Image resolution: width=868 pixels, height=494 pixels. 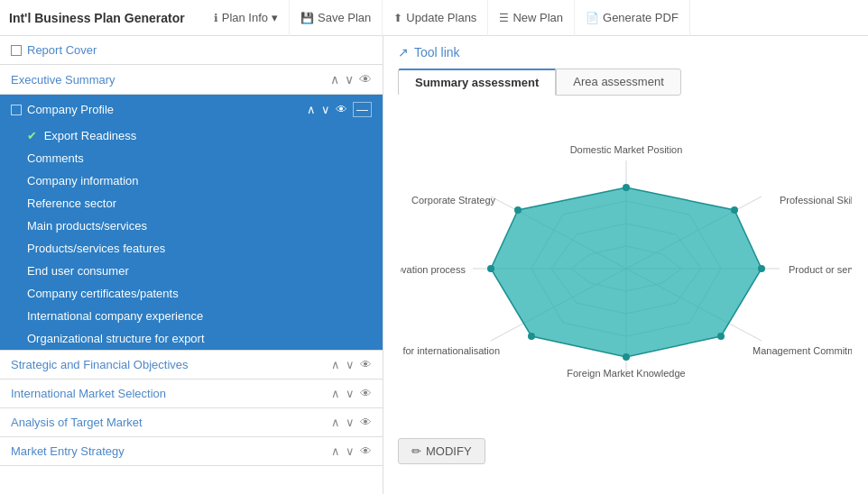 What do you see at coordinates (191, 79) in the screenshot?
I see `executive-summary-row: Executive Summary ∧ ∨ 👁` at bounding box center [191, 79].